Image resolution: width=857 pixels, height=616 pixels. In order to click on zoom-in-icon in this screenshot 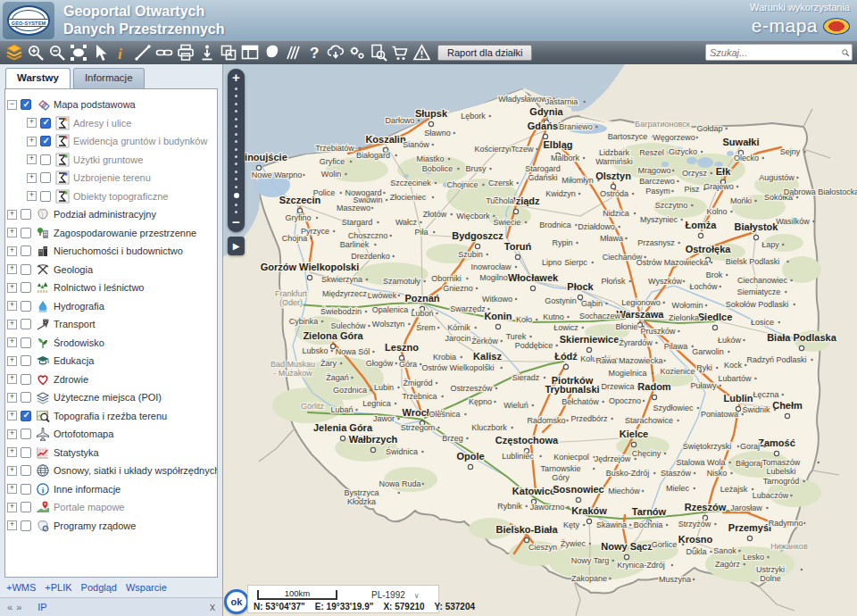, I will do `click(36, 53)`.